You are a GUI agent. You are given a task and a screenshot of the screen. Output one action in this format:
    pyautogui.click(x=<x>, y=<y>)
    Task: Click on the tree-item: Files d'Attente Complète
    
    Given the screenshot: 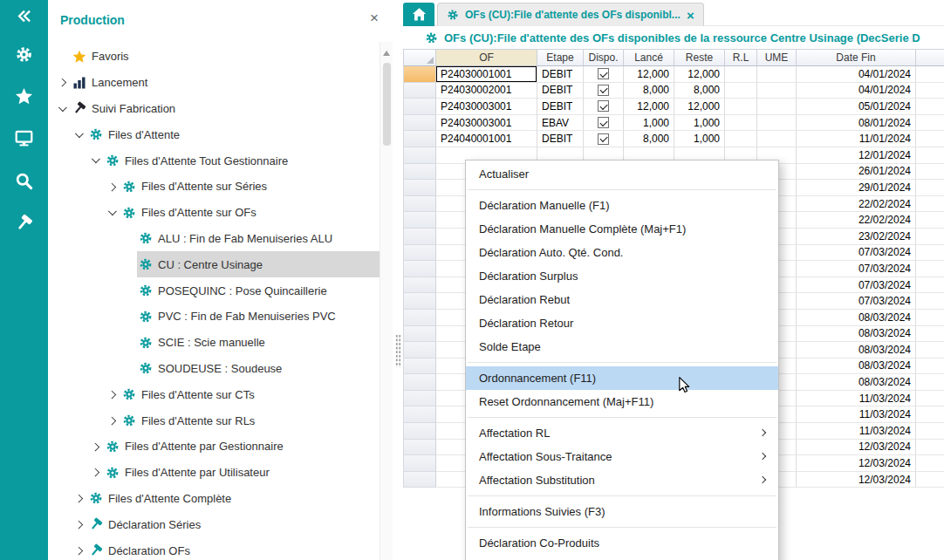 What is the action you would take?
    pyautogui.click(x=214, y=499)
    